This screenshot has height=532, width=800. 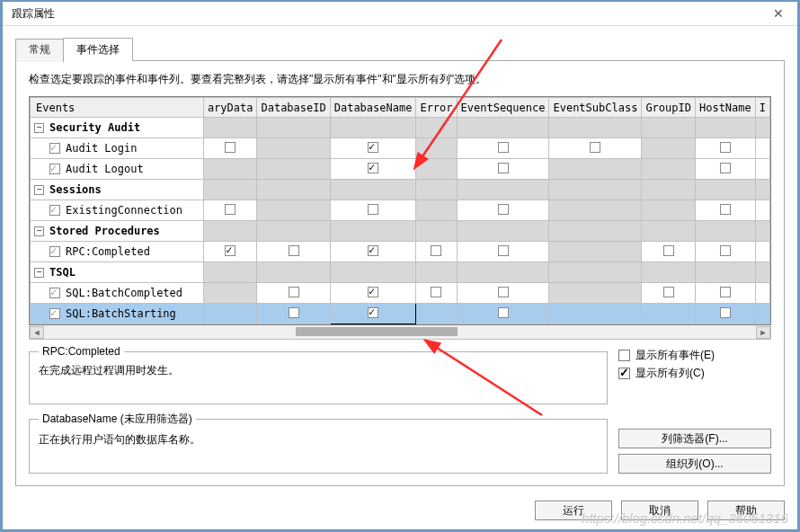 What do you see at coordinates (293, 108) in the screenshot?
I see `col-databaseid: DatabaseID` at bounding box center [293, 108].